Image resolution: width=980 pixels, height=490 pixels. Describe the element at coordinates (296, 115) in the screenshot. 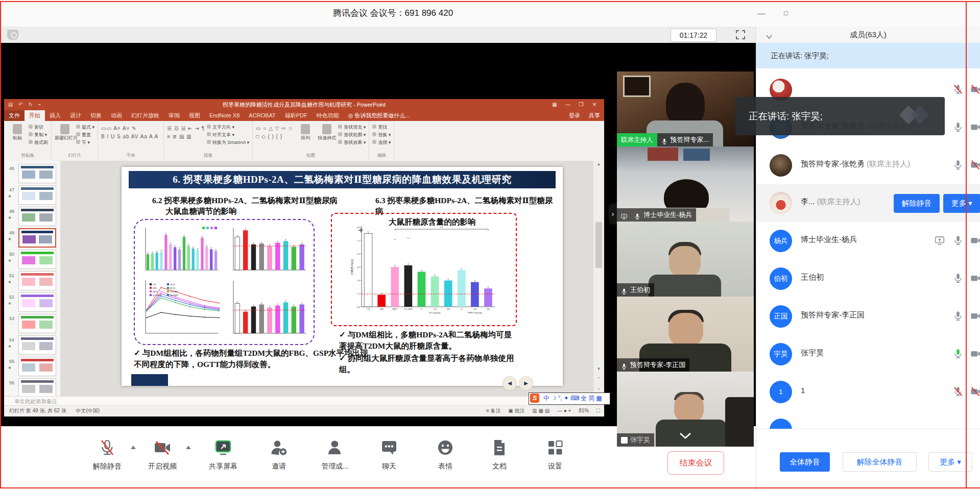

I see `ppt-tab-11: 福昕PDF` at that location.